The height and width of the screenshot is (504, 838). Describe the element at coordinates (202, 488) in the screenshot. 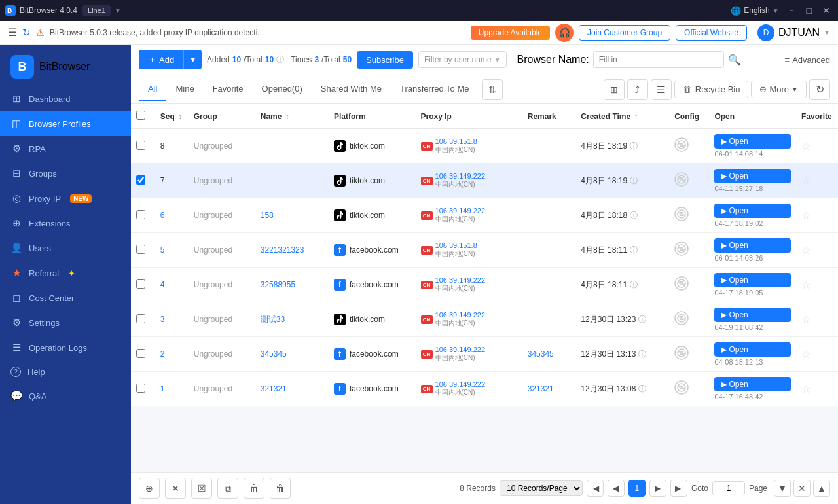

I see `bottom-action-delete: ☒` at that location.